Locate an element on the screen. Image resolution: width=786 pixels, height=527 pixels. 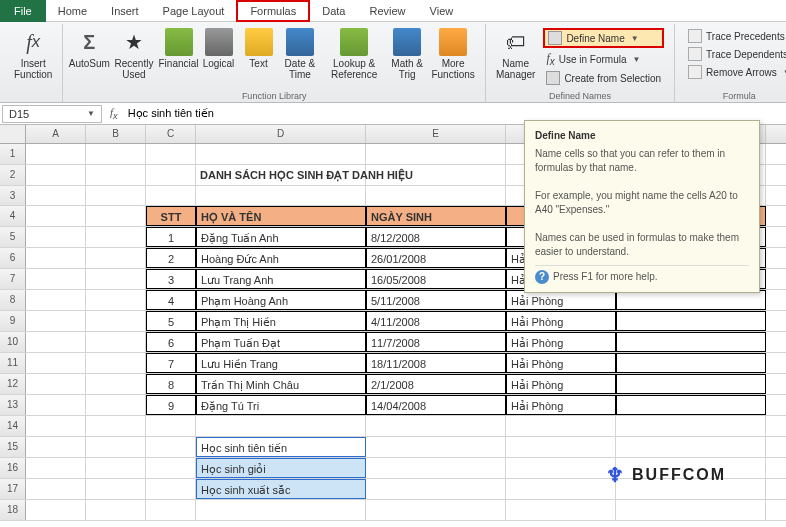
cell-dob: 2/1/2008 is located at coordinates (436, 384).